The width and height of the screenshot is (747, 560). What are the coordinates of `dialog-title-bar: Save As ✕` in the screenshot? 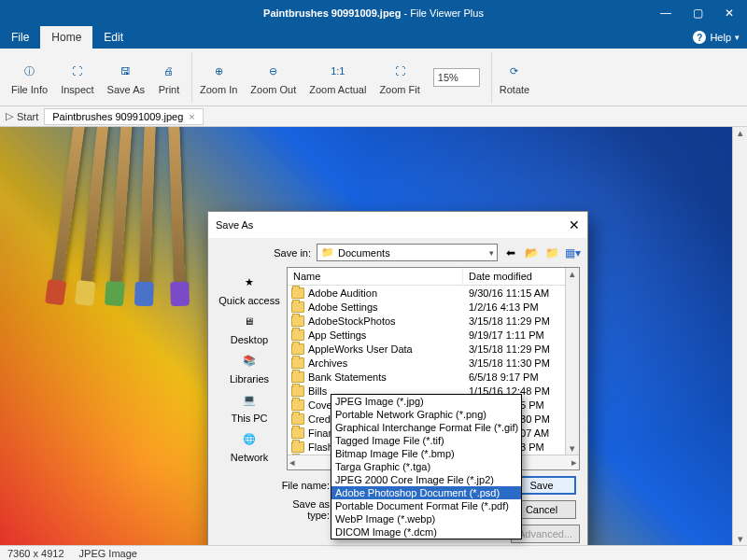 It's located at (398, 225).